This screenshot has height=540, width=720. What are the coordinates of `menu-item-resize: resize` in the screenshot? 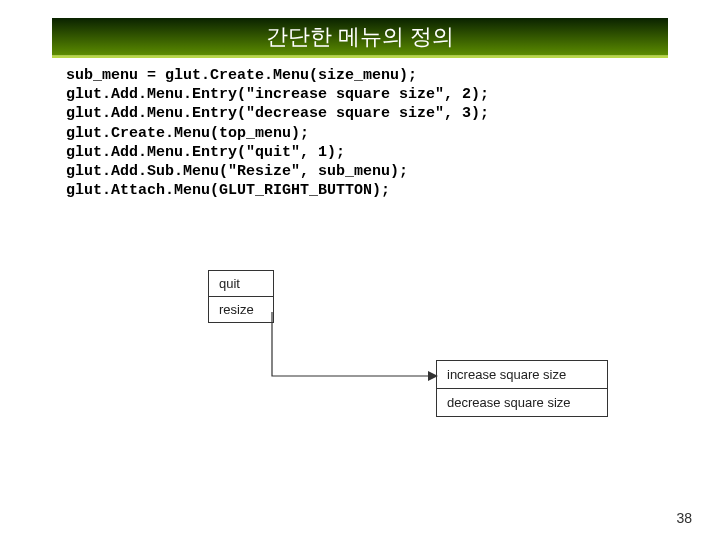 It's located at (241, 309).